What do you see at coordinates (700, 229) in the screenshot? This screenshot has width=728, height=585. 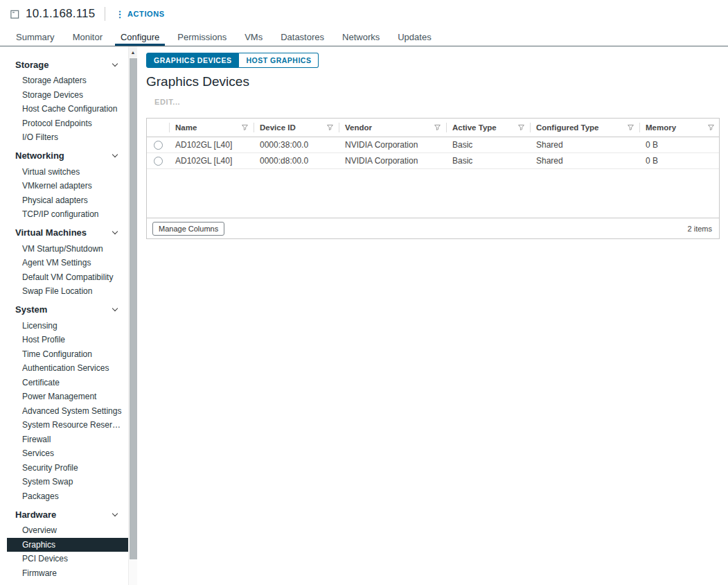 I see `items-count: 2 items` at bounding box center [700, 229].